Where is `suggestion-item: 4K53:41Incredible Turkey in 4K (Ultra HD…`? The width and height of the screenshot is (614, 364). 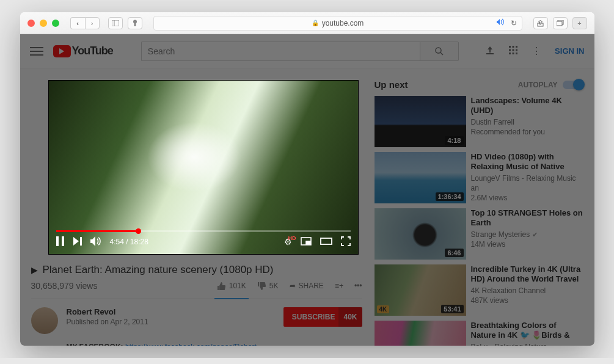 suggestion-item: 4K53:41Incredible Turkey in 4K (Ultra HD… is located at coordinates (479, 290).